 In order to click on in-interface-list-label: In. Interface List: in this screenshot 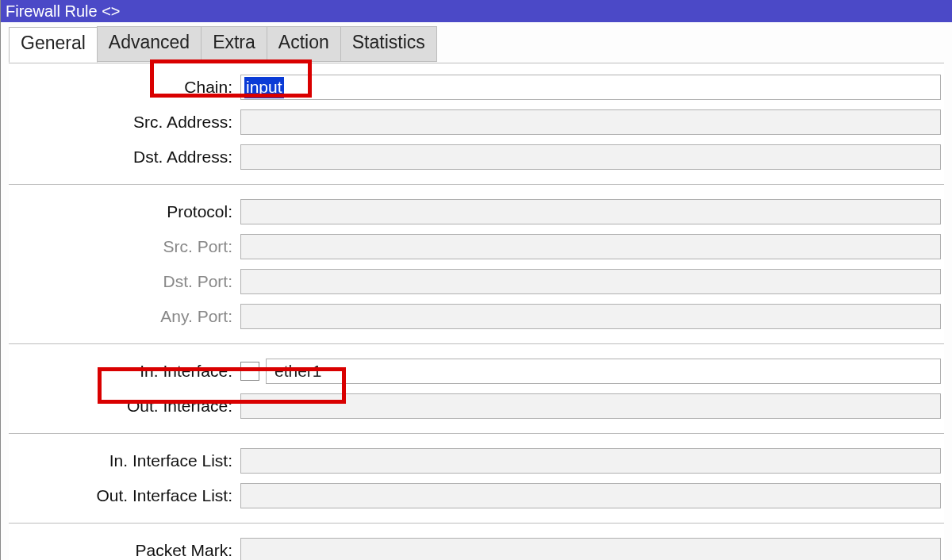, I will do `click(123, 461)`.